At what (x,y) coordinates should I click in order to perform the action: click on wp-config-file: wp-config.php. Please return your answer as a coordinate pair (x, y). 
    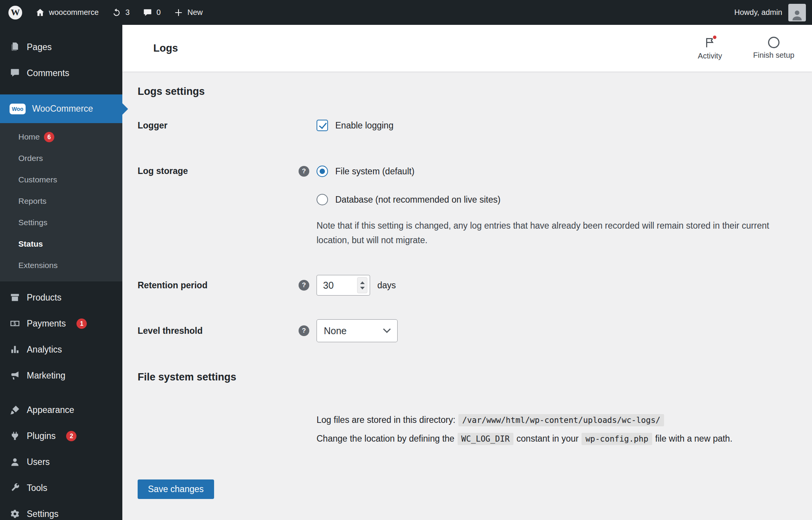
    Looking at the image, I should click on (617, 439).